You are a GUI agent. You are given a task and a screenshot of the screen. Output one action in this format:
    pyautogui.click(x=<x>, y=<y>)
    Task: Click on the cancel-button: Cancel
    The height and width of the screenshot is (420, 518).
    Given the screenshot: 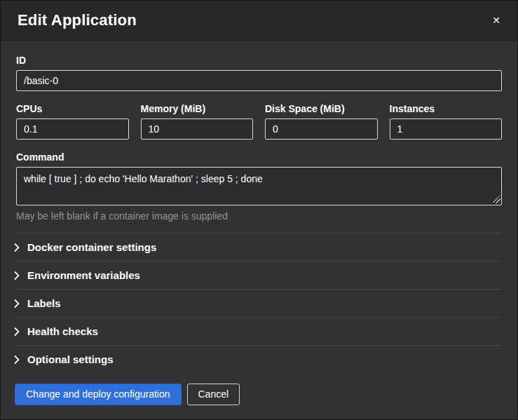 What is the action you would take?
    pyautogui.click(x=214, y=394)
    